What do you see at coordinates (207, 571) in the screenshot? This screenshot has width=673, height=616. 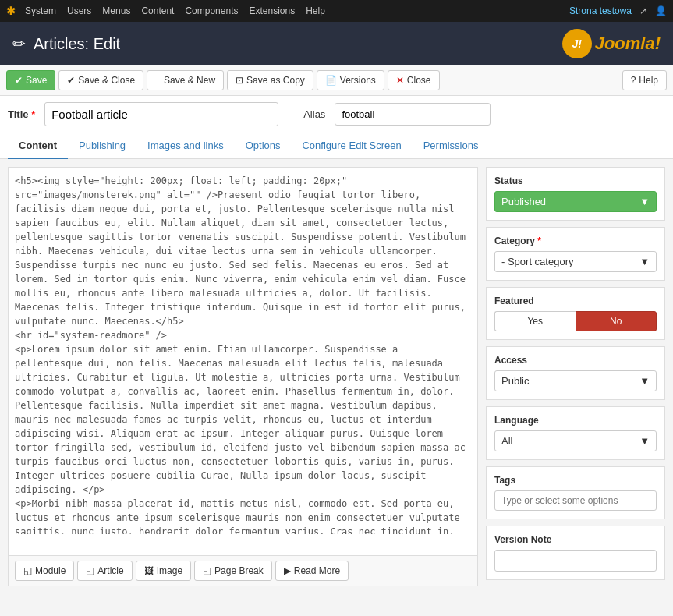 I see `page-break-icon: ◱` at bounding box center [207, 571].